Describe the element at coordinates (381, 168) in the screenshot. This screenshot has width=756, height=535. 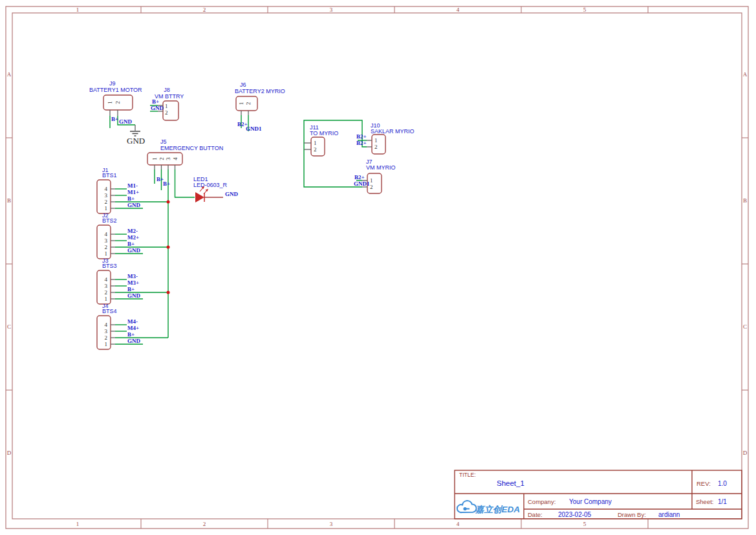
I see `component-name: VM MYRIO` at that location.